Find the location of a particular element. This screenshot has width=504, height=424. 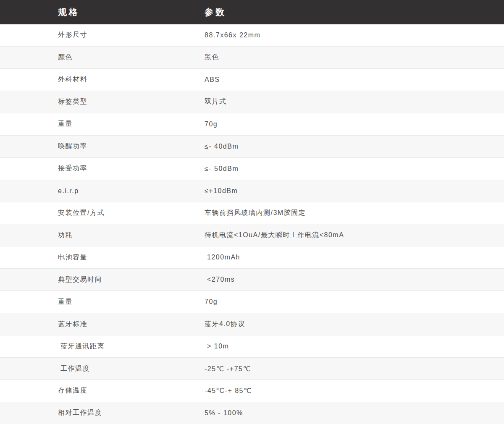

table-row: 颜色 黑色 is located at coordinates (252, 58).